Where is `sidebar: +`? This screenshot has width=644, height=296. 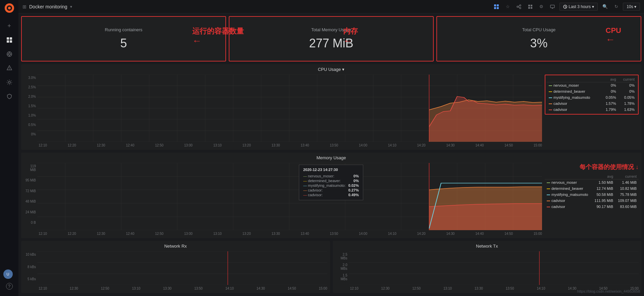
sidebar: + is located at coordinates (9, 148).